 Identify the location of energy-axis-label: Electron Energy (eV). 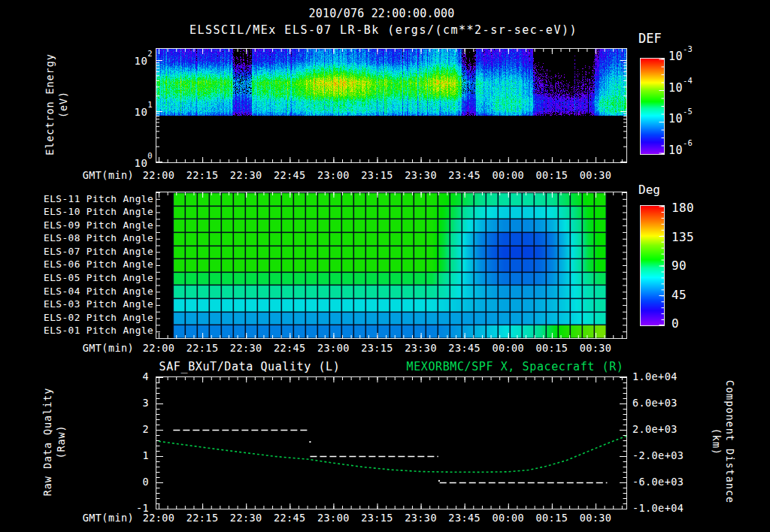
(56, 108).